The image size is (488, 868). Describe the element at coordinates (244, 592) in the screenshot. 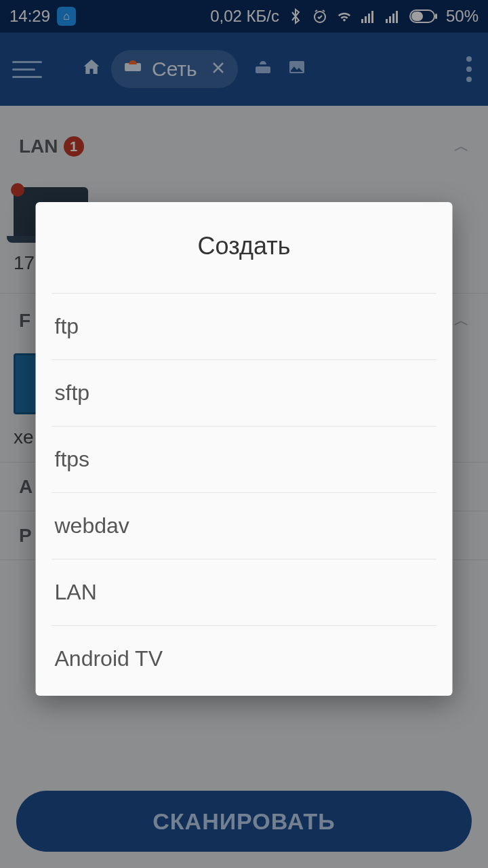

I see `dialog-option-lan: LAN` at that location.